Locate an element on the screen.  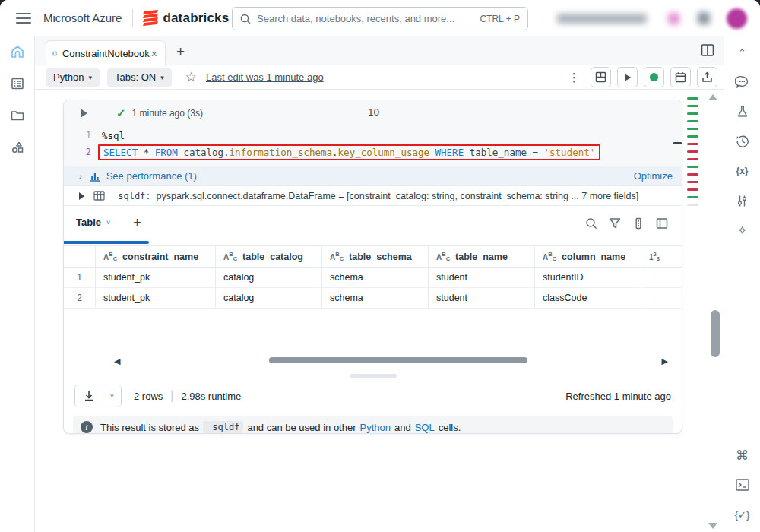
assistant-sparkle-icon: ✧ is located at coordinates (743, 230).